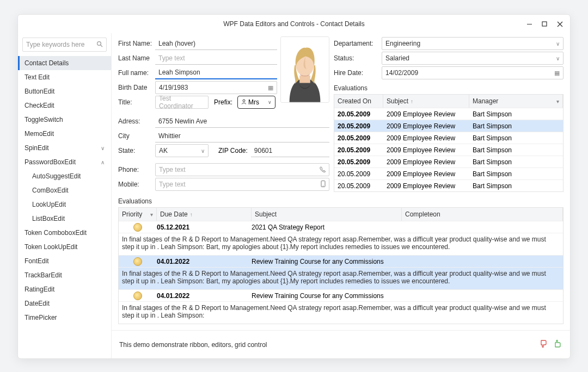  Describe the element at coordinates (204, 214) in the screenshot. I see `col-due-date: Due Date↑` at that location.